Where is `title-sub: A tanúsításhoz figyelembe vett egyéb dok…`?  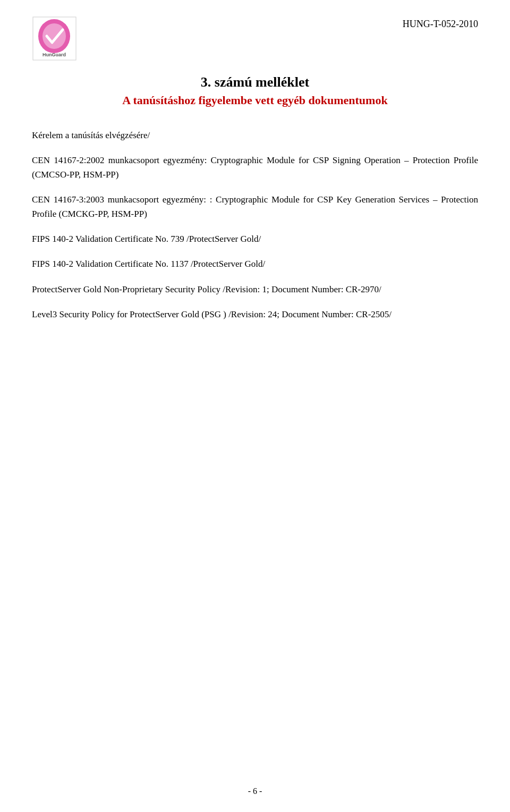
title-sub: A tanúsításhoz figyelembe vett egyéb dok… is located at coordinates (255, 100).